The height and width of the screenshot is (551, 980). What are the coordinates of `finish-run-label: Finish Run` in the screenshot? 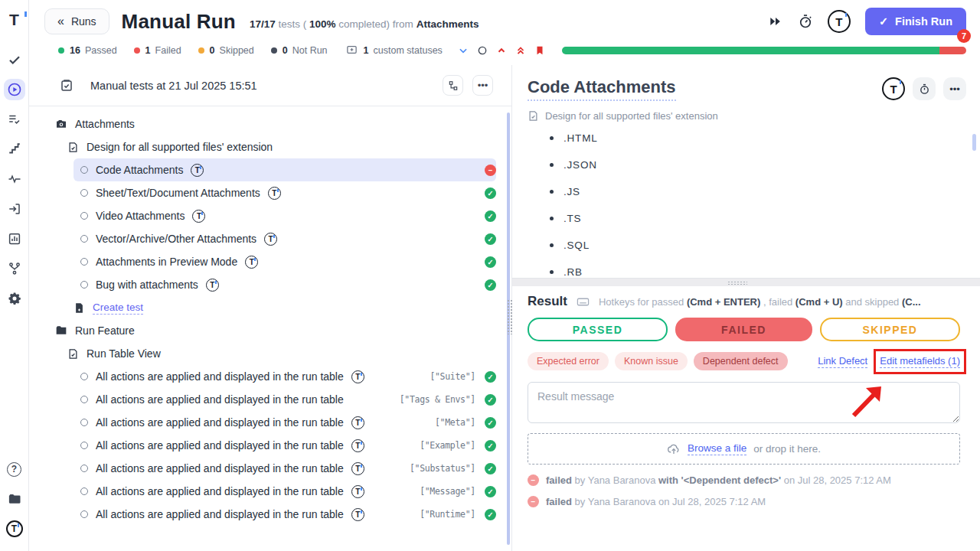 It's located at (923, 21).